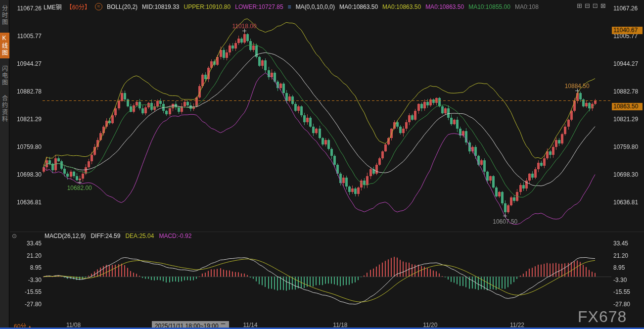  Describe the element at coordinates (207, 7) in the screenshot. I see `boll-upper-value: UPPER:10910.80` at that location.